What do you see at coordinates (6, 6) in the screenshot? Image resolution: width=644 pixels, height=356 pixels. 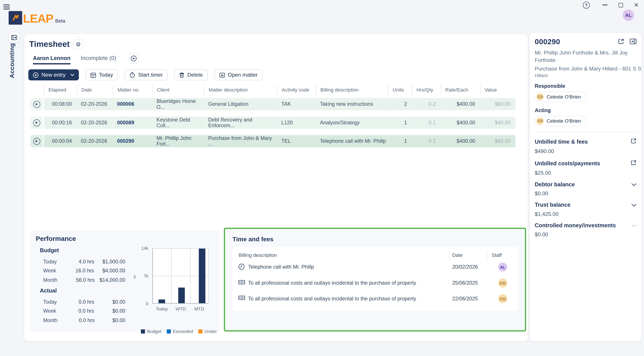 I see `hamburger-menu-icon` at bounding box center [6, 6].